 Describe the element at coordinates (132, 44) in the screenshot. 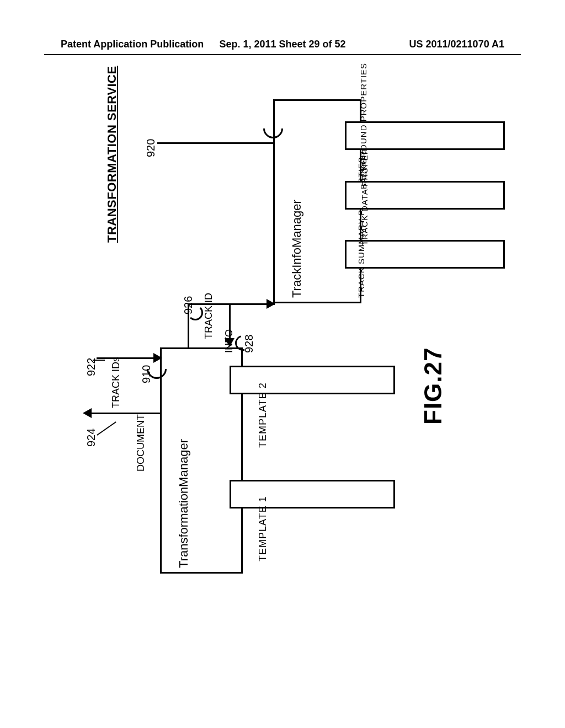

I see `header-left: Patent Application Publication` at that location.